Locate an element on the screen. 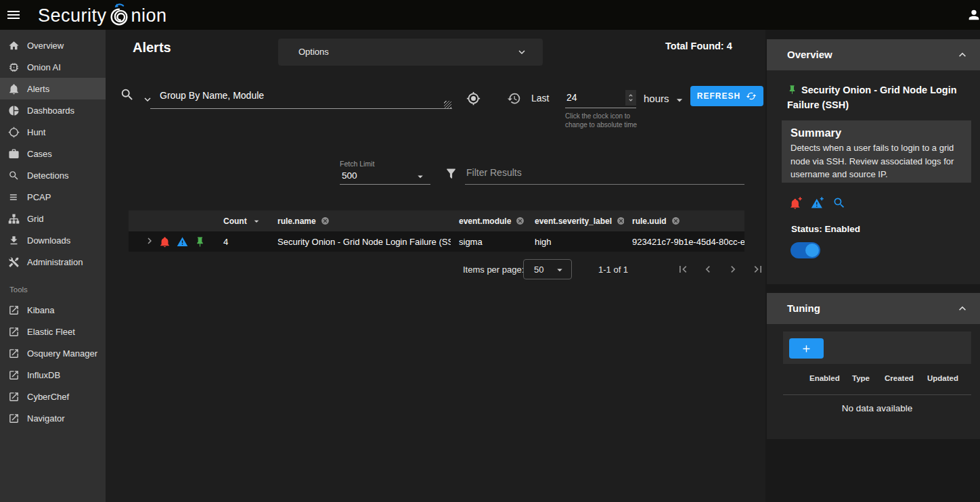 The image size is (980, 502). cell-severity: high is located at coordinates (575, 242).